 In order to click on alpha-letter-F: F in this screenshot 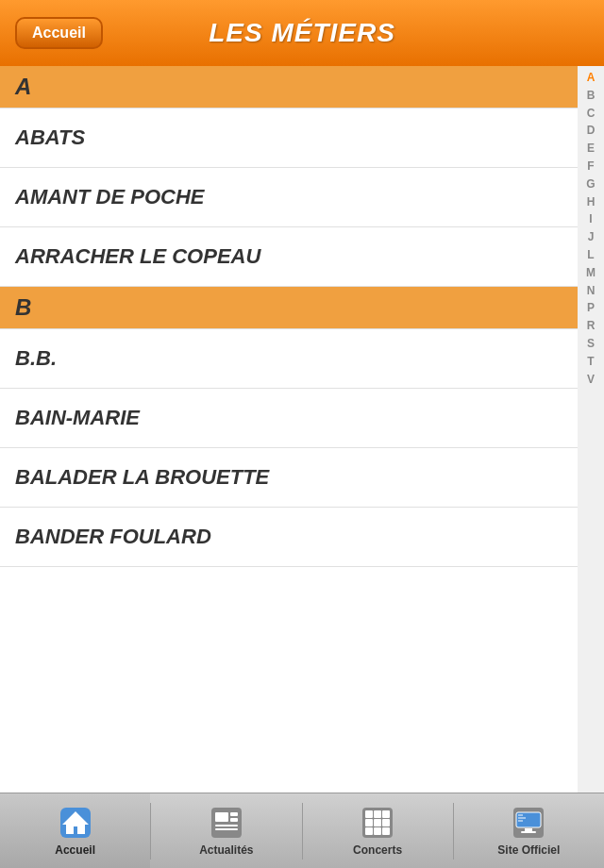, I will do `click(591, 166)`.